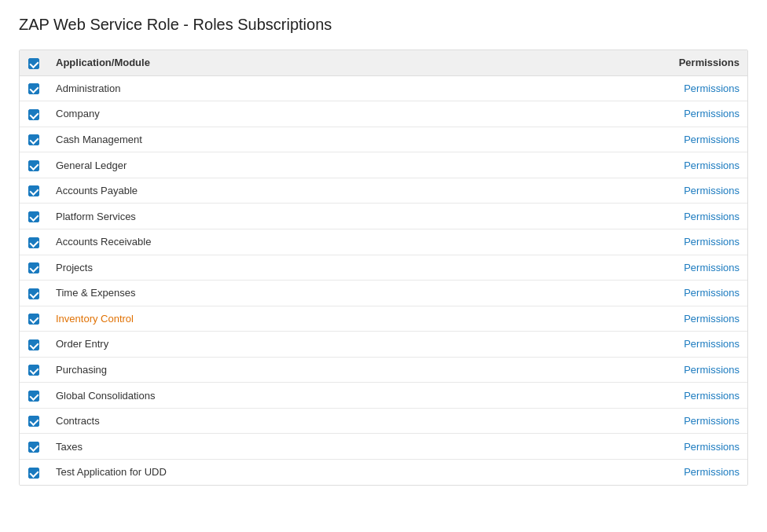 This screenshot has width=767, height=532. What do you see at coordinates (350, 319) in the screenshot?
I see `row-module-name: Inventory Control` at bounding box center [350, 319].